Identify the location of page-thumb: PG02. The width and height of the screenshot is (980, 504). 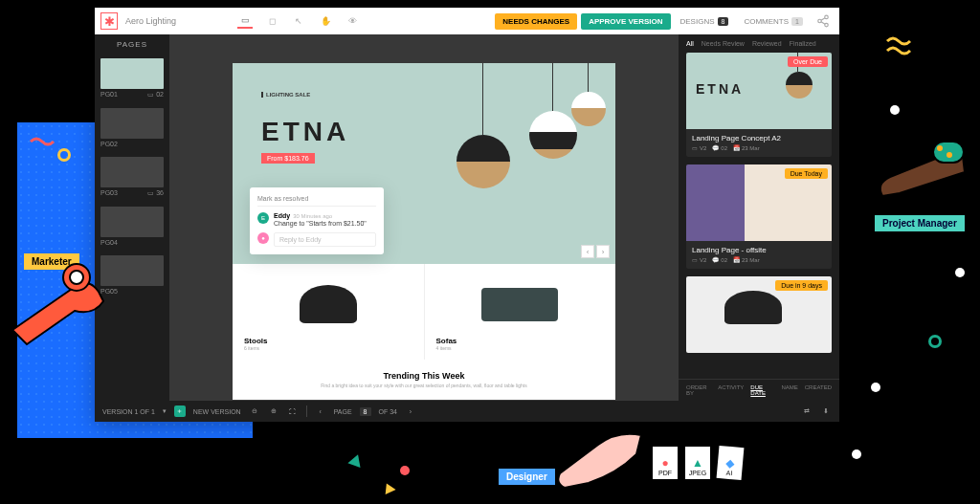
(132, 128).